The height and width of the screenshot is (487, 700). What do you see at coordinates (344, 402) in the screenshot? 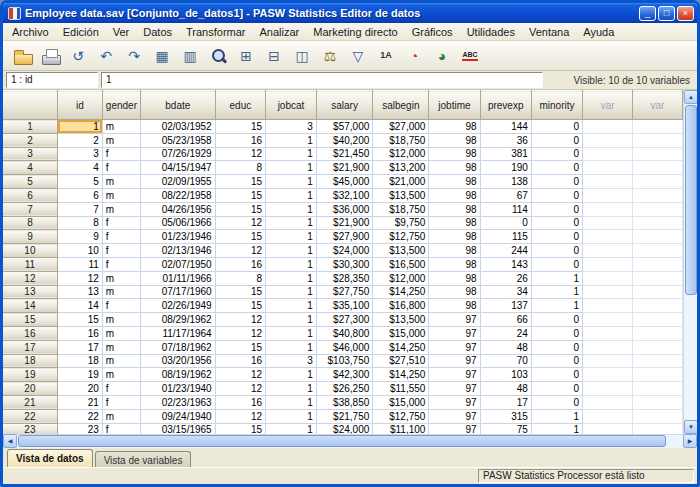
I see `cell: $38,850` at bounding box center [344, 402].